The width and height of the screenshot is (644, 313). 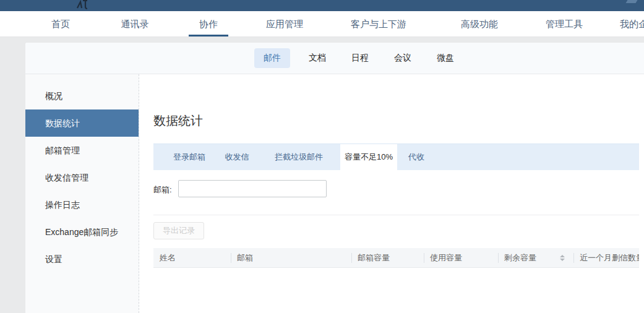 I want to click on sort-icon, so click(x=562, y=258).